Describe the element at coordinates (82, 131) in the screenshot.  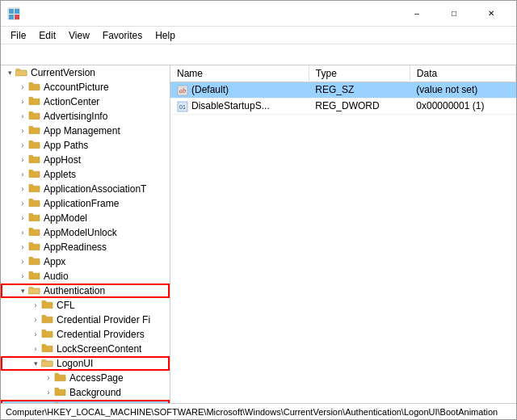
I see `tree-label-appmanagement: App Management` at that location.